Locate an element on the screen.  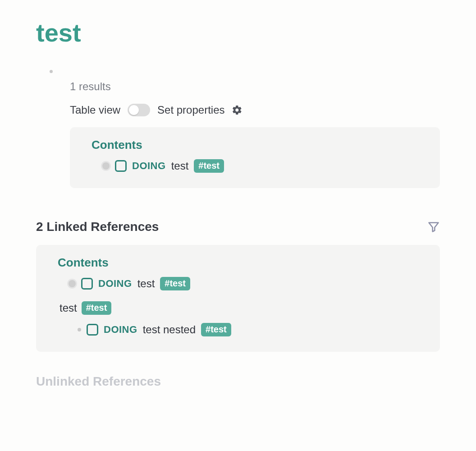
linked-plain-row: test #test is located at coordinates (243, 308).